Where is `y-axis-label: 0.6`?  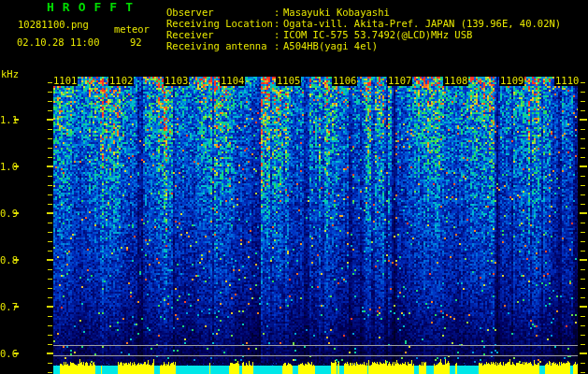 y-axis-label: 0.6 is located at coordinates (7, 353).